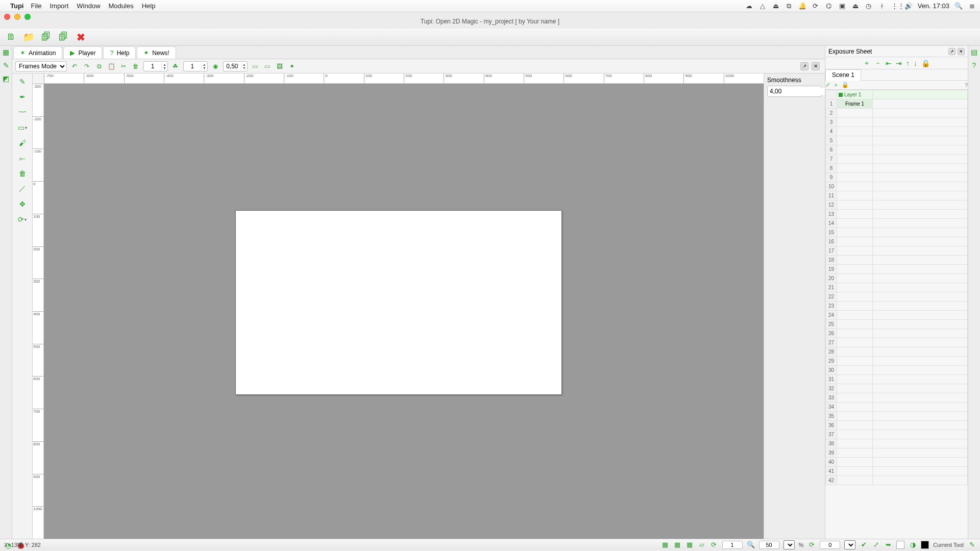 The image size is (980, 551). I want to click on grid-c-icon: ▦, so click(690, 545).